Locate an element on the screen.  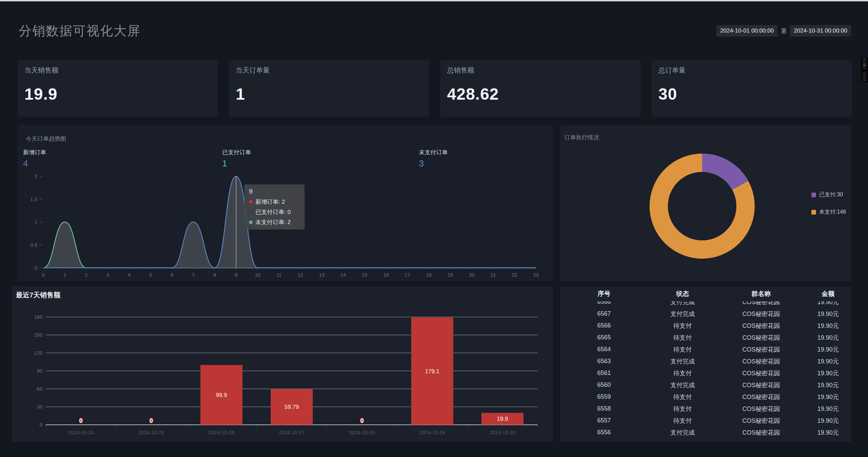
svg-text: 13 is located at coordinates (322, 275).